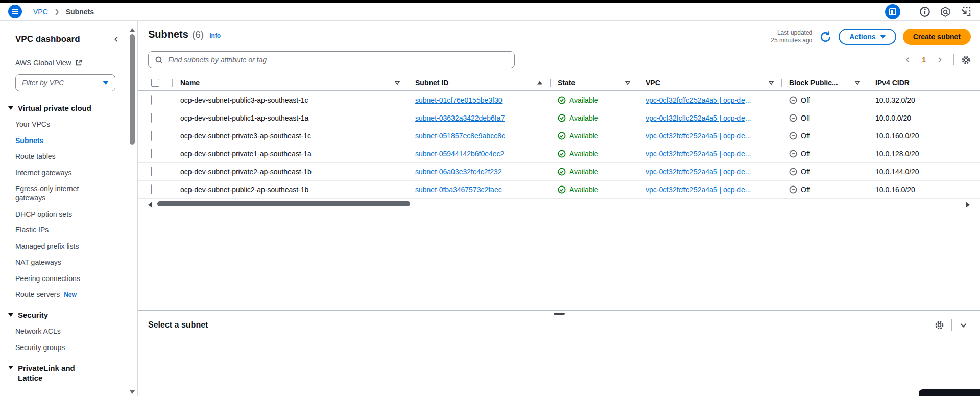 This screenshot has height=396, width=980. What do you see at coordinates (949, 392) in the screenshot?
I see `corner-popup-partial` at bounding box center [949, 392].